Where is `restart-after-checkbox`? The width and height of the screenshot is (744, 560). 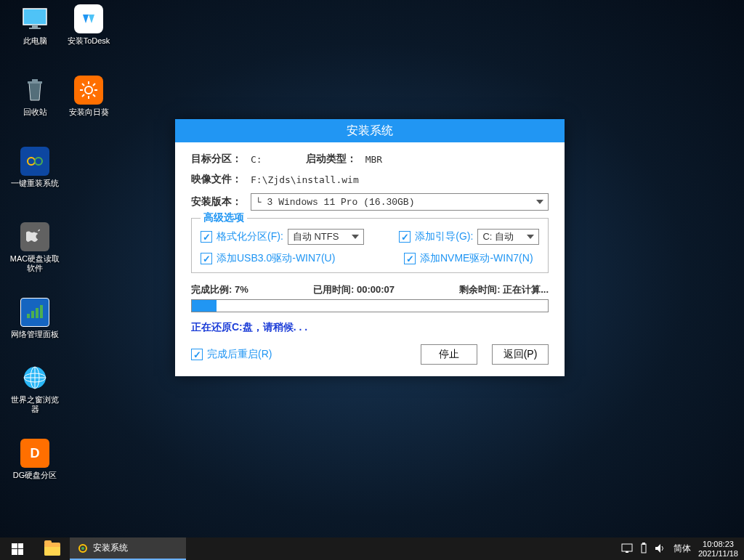
restart-after-checkbox is located at coordinates (197, 354).